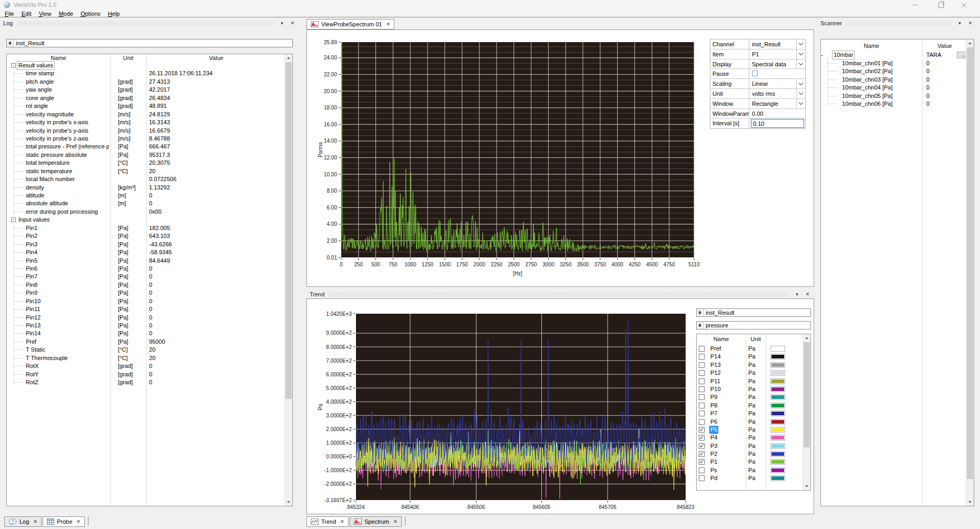  What do you see at coordinates (146, 382) in the screenshot?
I see `tree-leaf-row: RotZ[grad]0` at bounding box center [146, 382].